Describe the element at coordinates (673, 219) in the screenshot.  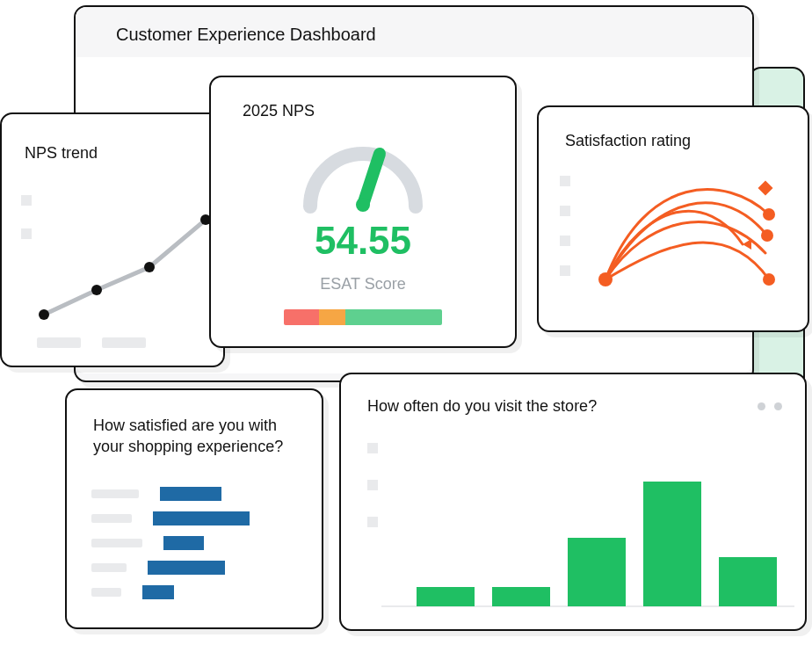
I see `card-satisfaction: Satisfaction rating` at that location.